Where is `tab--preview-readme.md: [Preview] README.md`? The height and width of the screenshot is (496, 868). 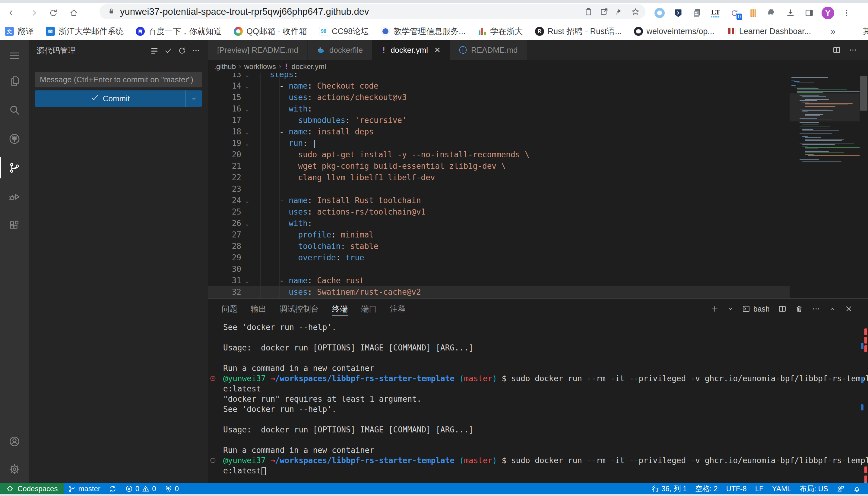 tab--preview-readme.md: [Preview] README.md is located at coordinates (258, 50).